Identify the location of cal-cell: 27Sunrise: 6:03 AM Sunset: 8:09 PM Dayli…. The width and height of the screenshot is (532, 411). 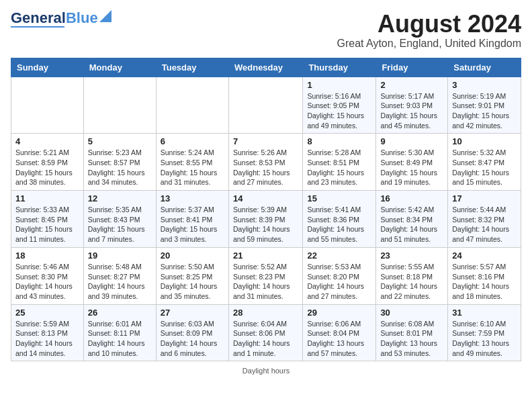
(192, 333).